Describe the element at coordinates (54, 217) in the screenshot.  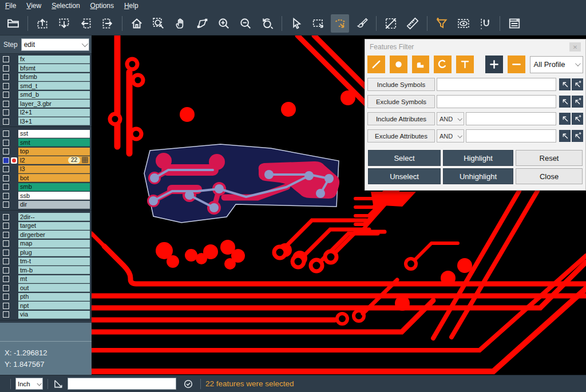
I see `layer-name-2dir--: 2dir--` at that location.